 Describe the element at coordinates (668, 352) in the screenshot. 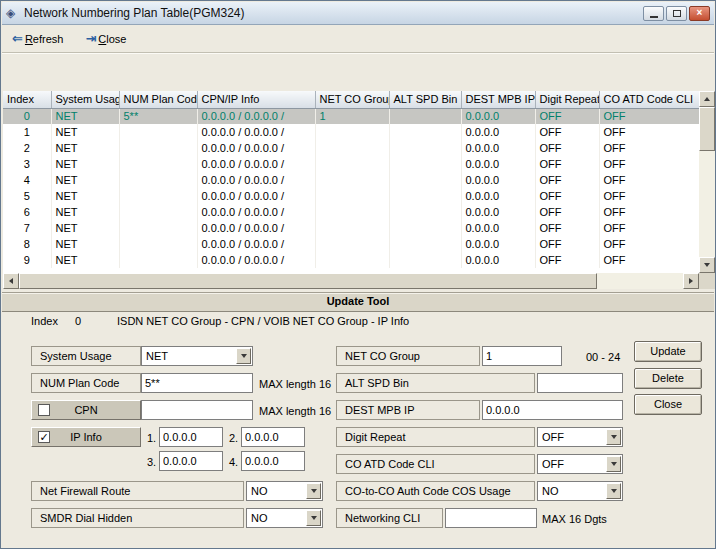

I see `update-button: Update` at that location.